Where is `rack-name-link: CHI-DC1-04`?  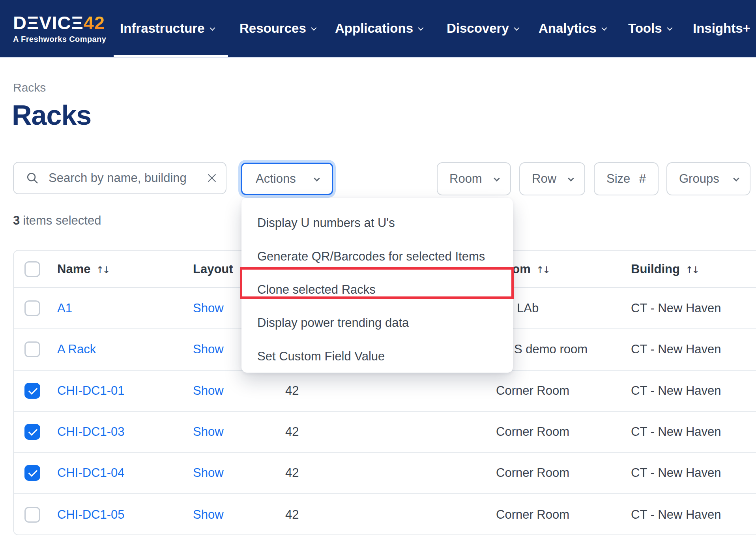
rack-name-link: CHI-DC1-04 is located at coordinates (91, 473).